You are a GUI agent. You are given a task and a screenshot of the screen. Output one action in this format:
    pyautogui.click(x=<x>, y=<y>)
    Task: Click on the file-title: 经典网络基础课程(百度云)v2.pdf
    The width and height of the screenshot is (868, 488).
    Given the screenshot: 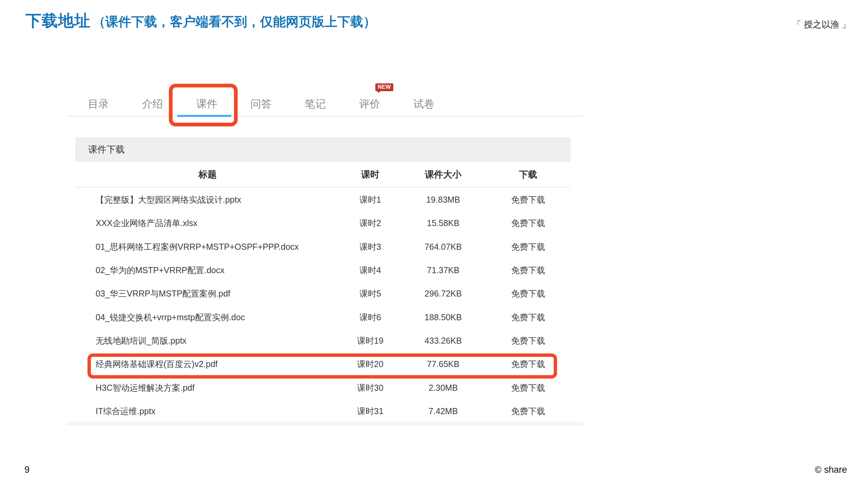 What is the action you would take?
    pyautogui.click(x=208, y=364)
    